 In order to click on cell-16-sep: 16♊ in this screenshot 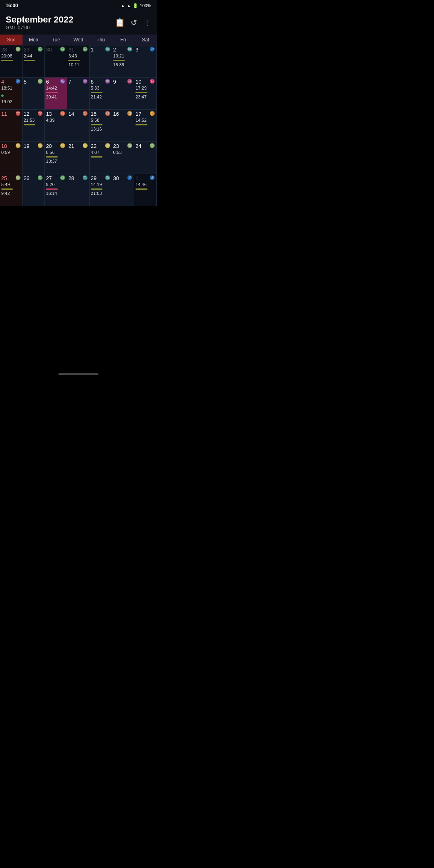, I will do `click(123, 126)`.